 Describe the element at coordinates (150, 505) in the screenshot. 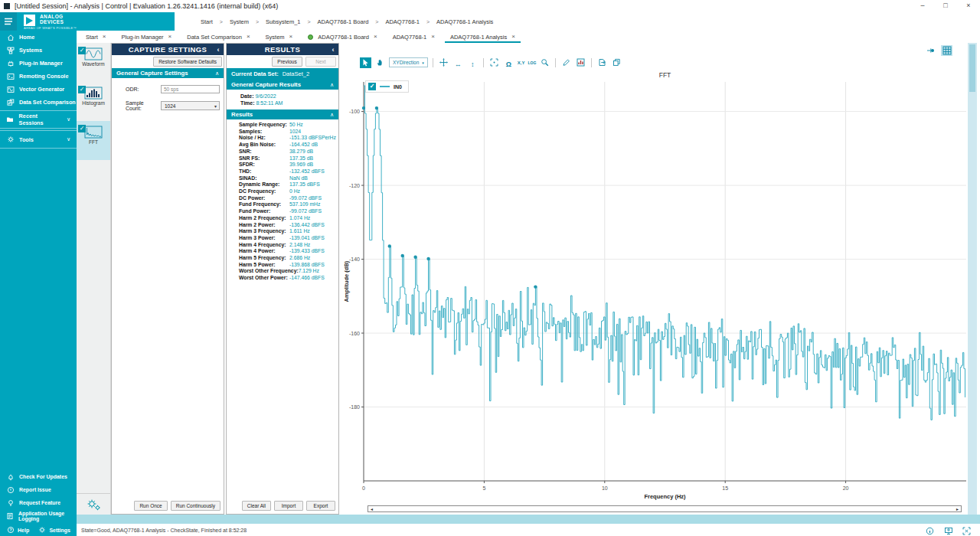

I see `run-once-button: Run Once` at that location.